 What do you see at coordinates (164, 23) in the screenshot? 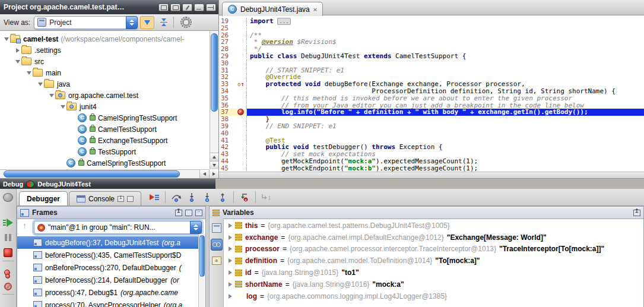
I see `collapse-all-button` at bounding box center [164, 23].